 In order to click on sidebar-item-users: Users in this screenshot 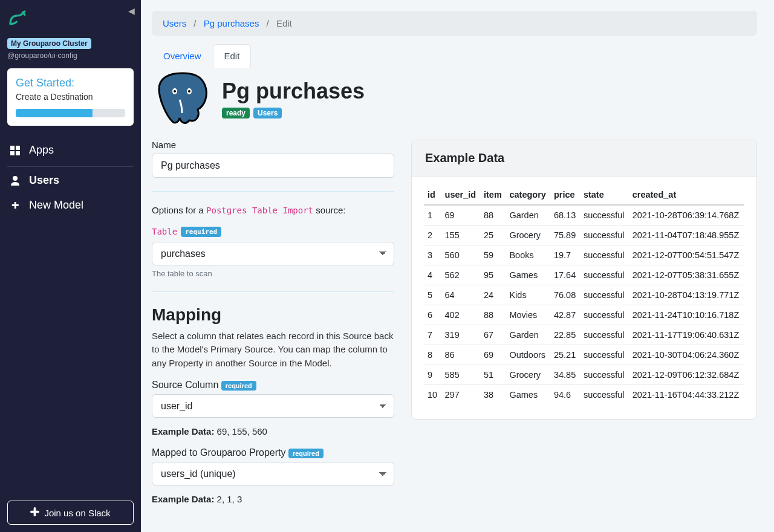, I will do `click(70, 180)`.